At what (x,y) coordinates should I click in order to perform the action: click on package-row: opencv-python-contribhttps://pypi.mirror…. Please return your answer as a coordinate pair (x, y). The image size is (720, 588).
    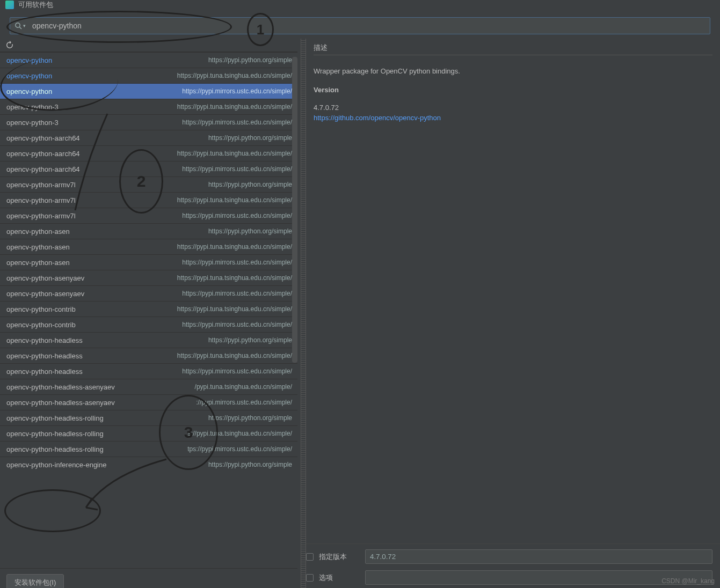
    Looking at the image, I should click on (149, 324).